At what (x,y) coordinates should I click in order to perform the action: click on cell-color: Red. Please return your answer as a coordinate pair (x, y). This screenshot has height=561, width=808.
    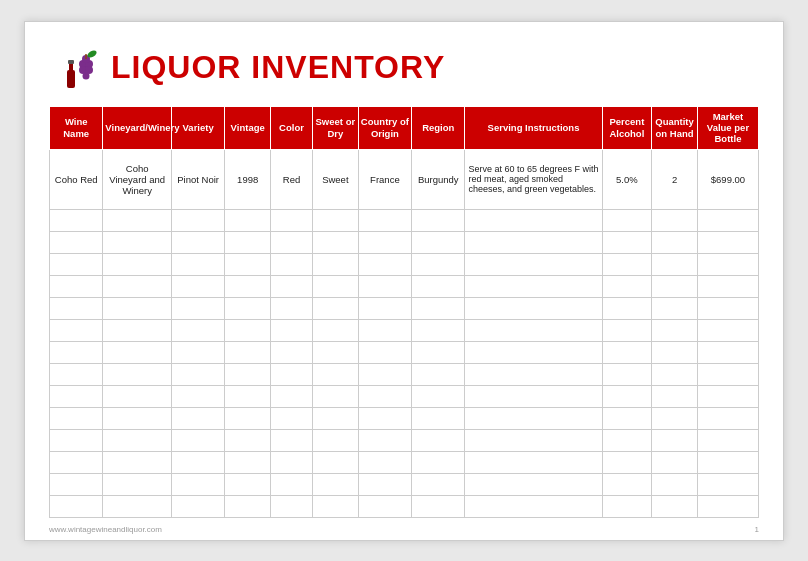
    Looking at the image, I should click on (292, 179).